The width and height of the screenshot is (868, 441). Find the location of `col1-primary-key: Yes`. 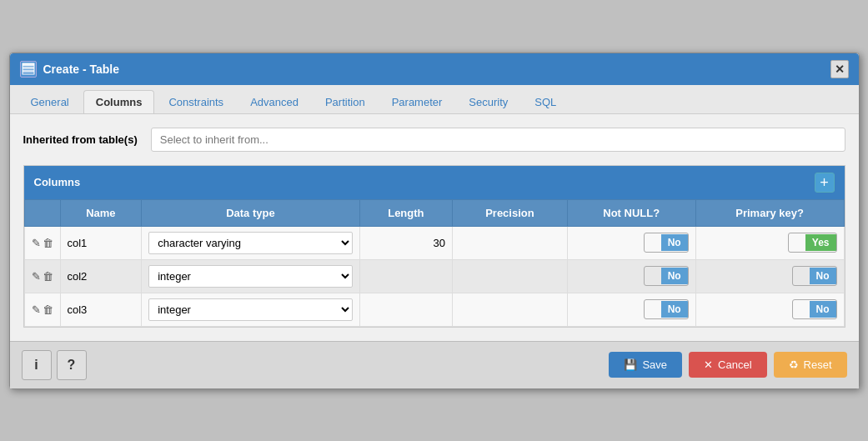

col1-primary-key: Yes is located at coordinates (770, 243).